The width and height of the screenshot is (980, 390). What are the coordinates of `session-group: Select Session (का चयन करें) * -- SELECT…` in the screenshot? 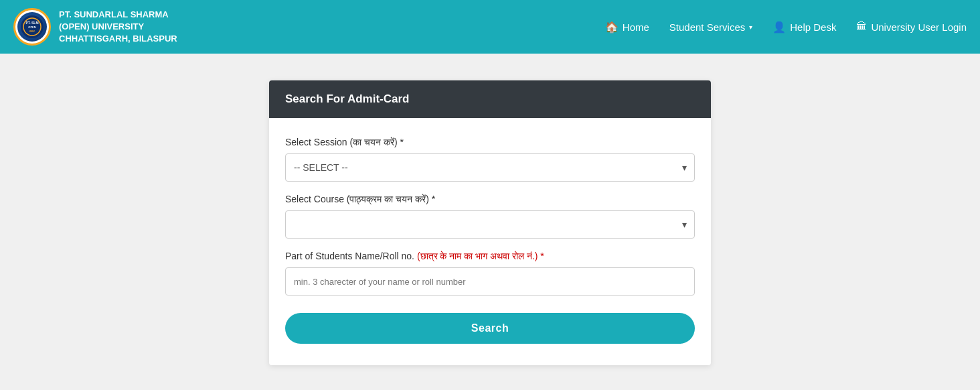 It's located at (490, 159).